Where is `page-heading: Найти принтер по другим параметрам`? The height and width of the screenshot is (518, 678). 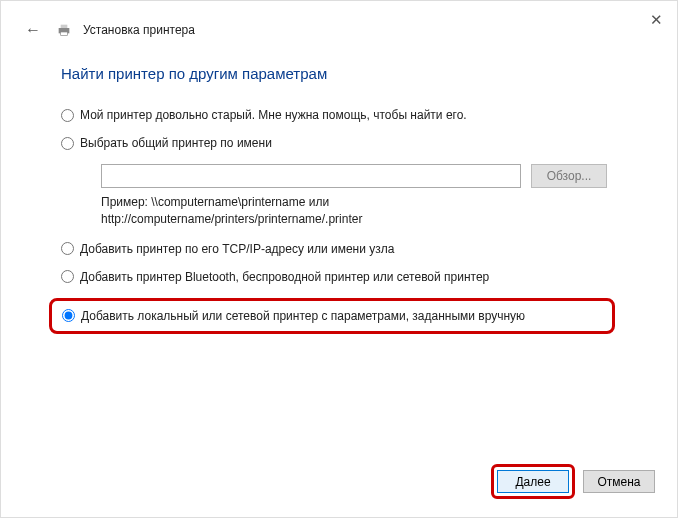 page-heading: Найти принтер по другим параметрам is located at coordinates (346, 74).